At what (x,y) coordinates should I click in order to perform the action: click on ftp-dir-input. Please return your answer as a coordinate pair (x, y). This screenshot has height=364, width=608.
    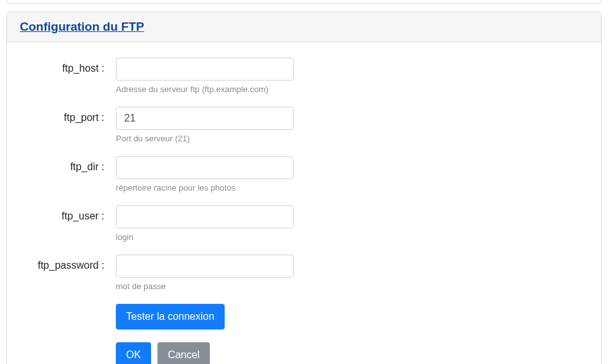
    Looking at the image, I should click on (205, 168).